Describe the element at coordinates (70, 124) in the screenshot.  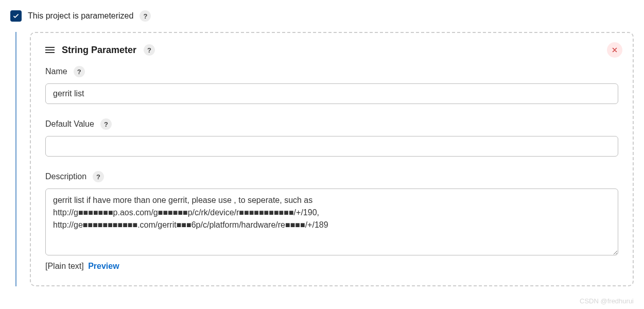
I see `default-value-label: Default Value` at that location.